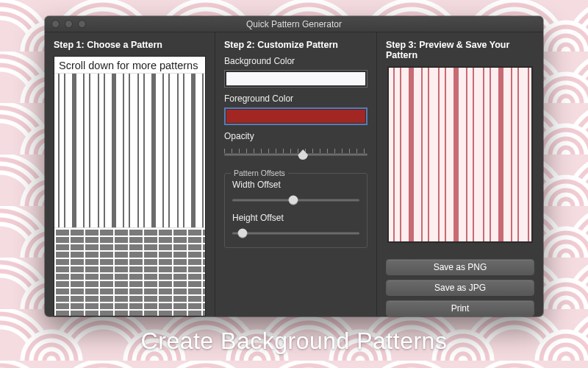 This screenshot has width=588, height=368. I want to click on opacity-slider, so click(295, 155).